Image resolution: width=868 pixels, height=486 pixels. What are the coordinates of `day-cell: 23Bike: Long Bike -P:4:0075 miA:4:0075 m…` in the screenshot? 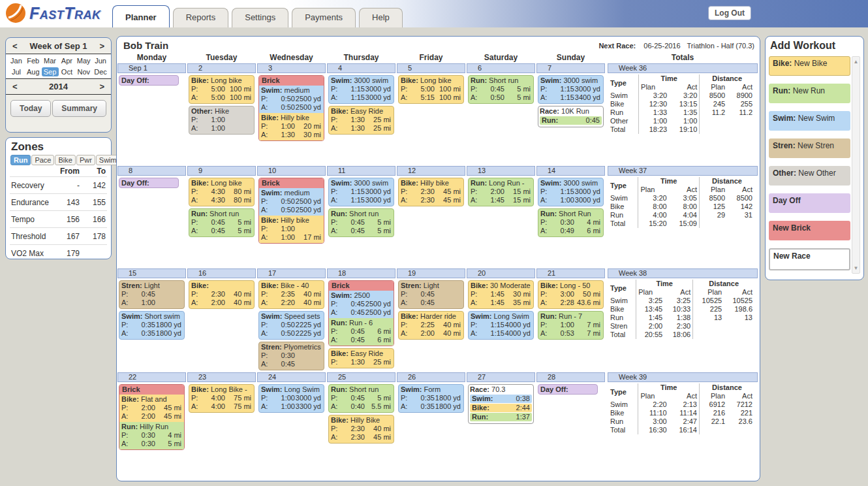 It's located at (222, 393).